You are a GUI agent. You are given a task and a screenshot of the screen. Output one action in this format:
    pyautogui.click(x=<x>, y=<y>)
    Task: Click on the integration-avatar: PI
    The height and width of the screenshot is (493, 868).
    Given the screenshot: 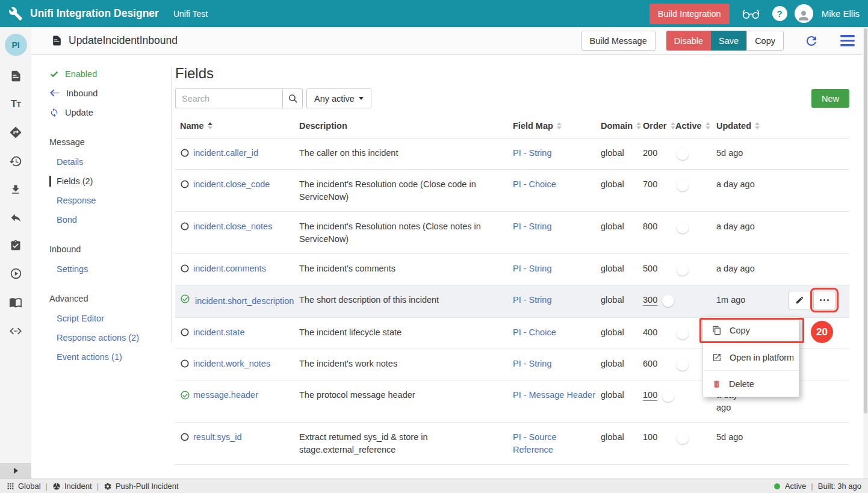 What is the action you would take?
    pyautogui.click(x=16, y=45)
    